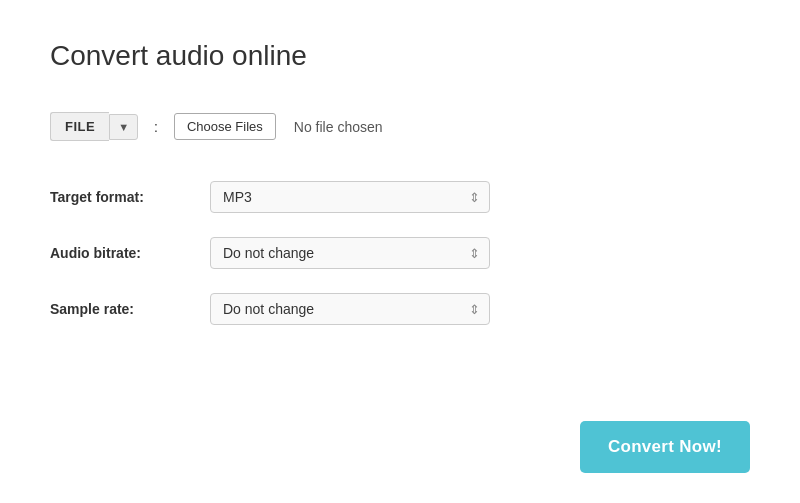 The image size is (800, 503). Describe the element at coordinates (400, 253) in the screenshot. I see `audio-bitrate-row: Audio bitrate: Do not change 32 kbps 64 …` at that location.